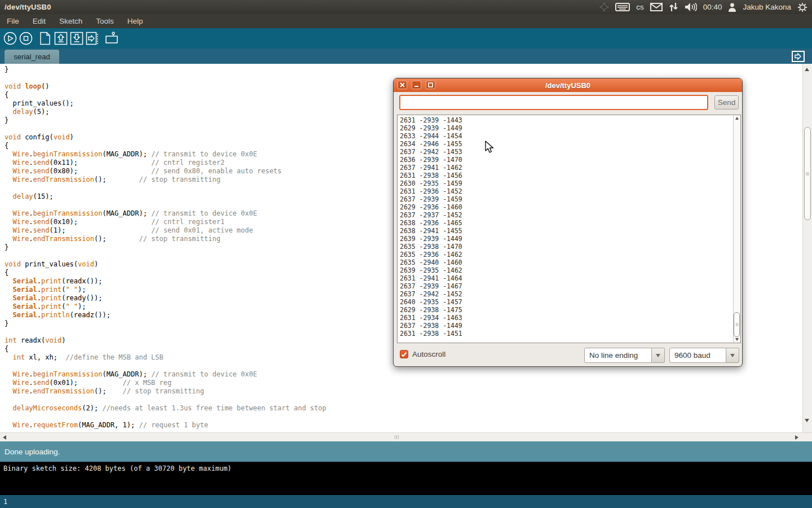  Describe the element at coordinates (733, 356) in the screenshot. I see `baud-rate-dropdown-button` at that location.